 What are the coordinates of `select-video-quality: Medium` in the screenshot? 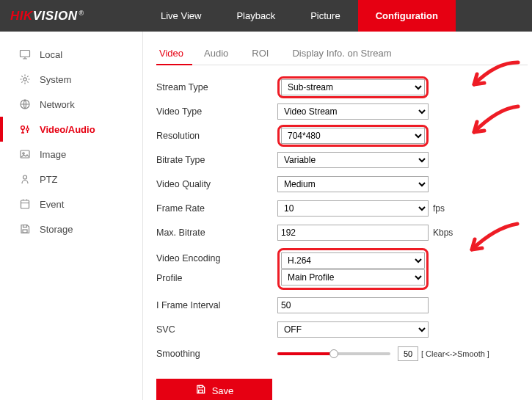 It's located at (353, 184).